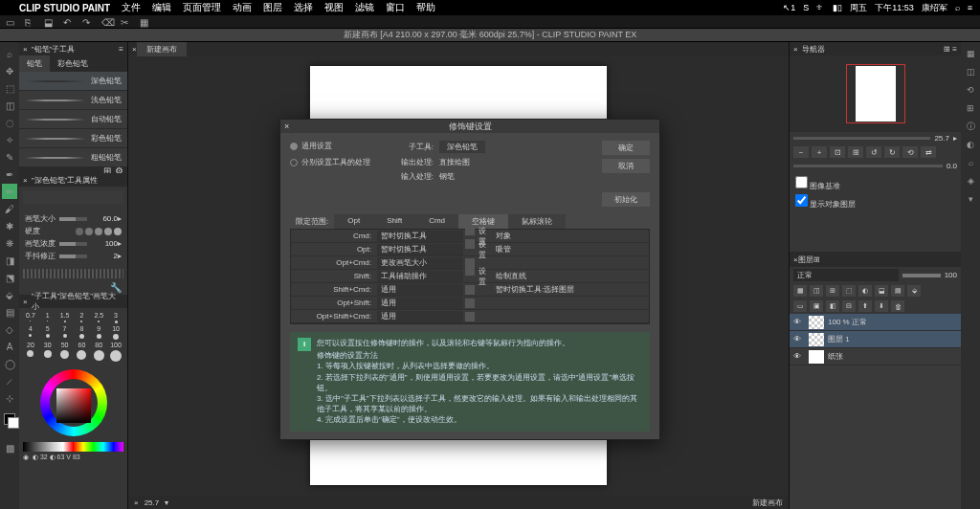 The height and width of the screenshot is (509, 980). What do you see at coordinates (73, 100) in the screenshot?
I see `brush-preset-light: 浅色铅笔` at bounding box center [73, 100].